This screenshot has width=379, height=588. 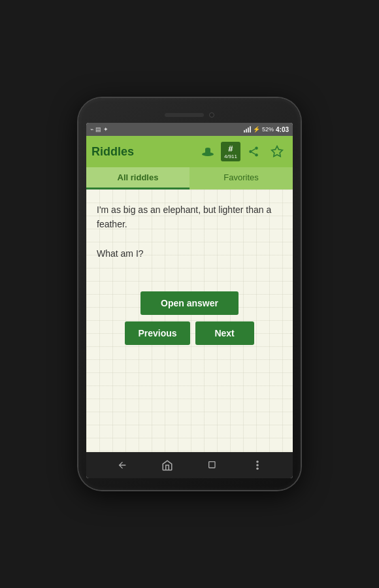 What do you see at coordinates (190, 303) in the screenshot?
I see `open-answer-button: Open answer` at bounding box center [190, 303].